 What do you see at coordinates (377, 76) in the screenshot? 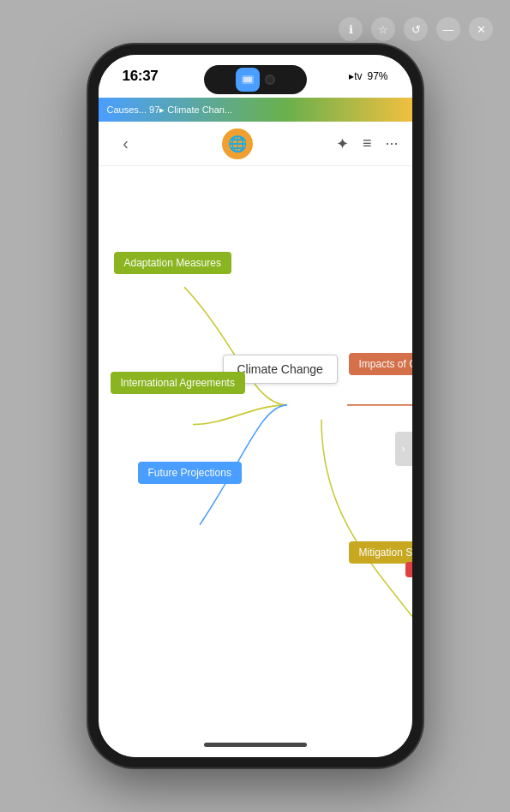
I see `battery-label: 97%` at bounding box center [377, 76].